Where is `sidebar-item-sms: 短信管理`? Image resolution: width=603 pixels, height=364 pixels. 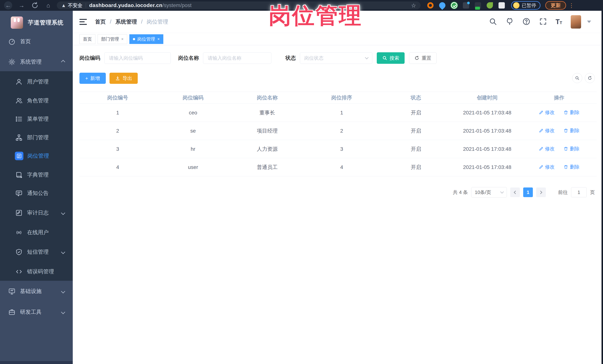
sidebar-item-sms: 短信管理 is located at coordinates (36, 252).